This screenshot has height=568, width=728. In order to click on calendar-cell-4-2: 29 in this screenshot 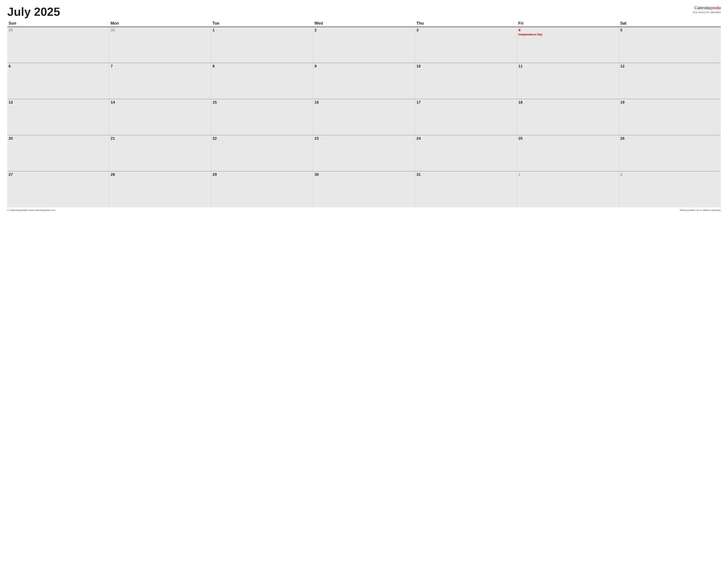, I will do `click(262, 189)`.